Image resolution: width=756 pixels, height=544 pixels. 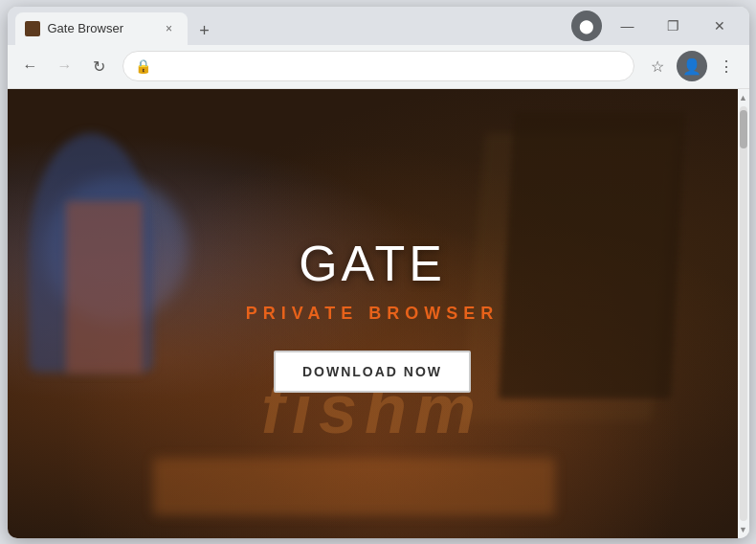 I want to click on extension-button: ⬤, so click(x=587, y=26).